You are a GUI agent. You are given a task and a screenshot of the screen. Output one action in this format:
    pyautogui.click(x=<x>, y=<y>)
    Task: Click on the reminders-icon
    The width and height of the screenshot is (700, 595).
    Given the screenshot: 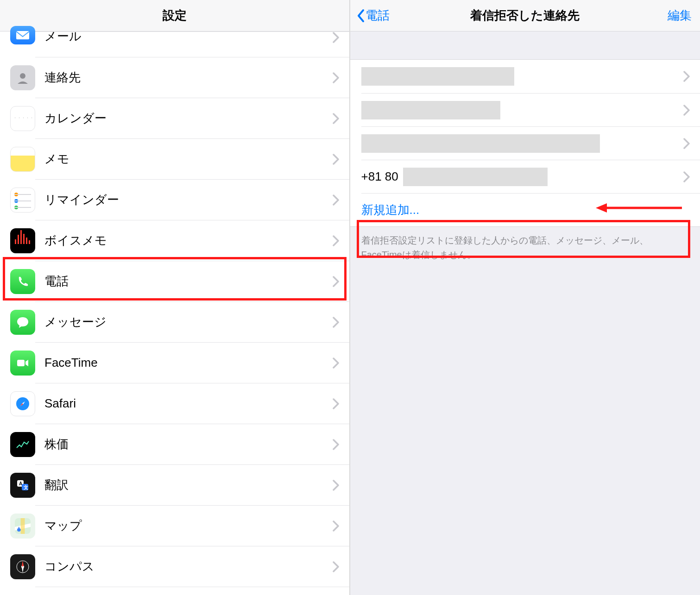 What is the action you would take?
    pyautogui.click(x=23, y=200)
    